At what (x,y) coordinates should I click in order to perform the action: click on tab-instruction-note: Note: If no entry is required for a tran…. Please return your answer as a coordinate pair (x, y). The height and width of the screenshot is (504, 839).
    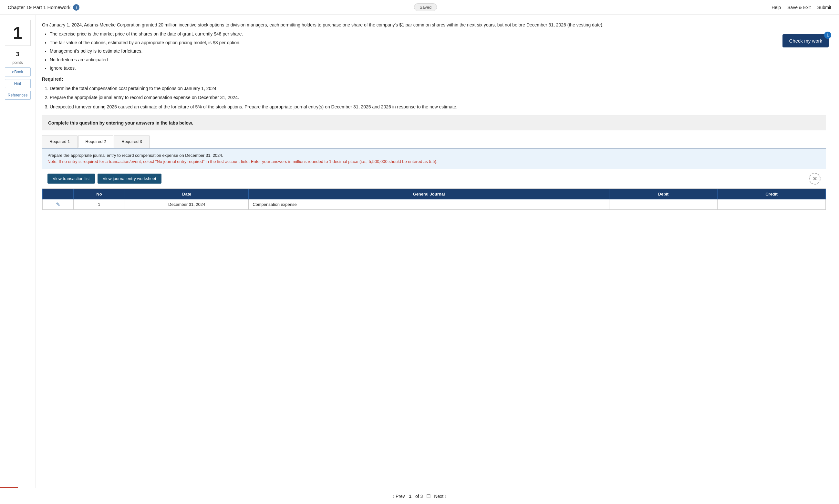
    Looking at the image, I should click on (243, 162).